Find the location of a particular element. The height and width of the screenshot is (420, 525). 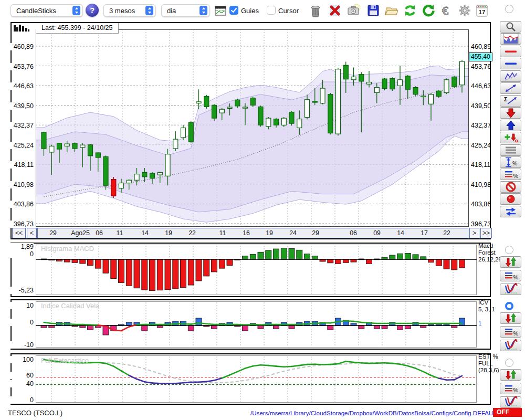

open-folder-icon is located at coordinates (392, 10).